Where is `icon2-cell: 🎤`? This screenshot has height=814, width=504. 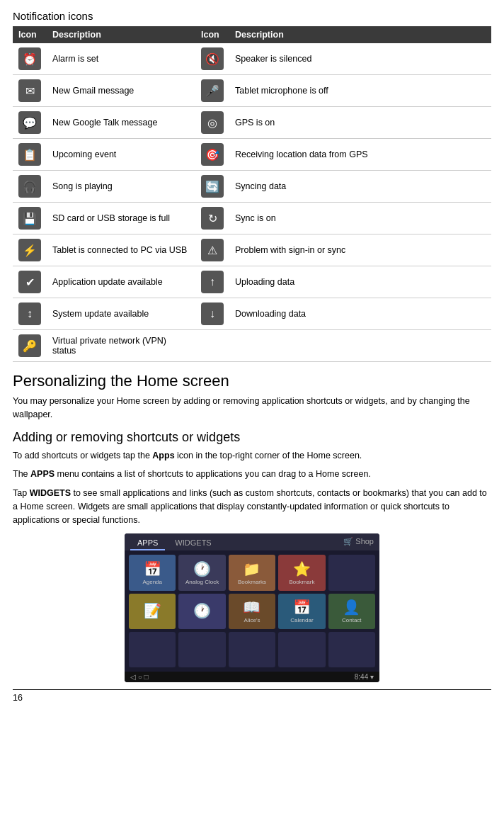 icon2-cell: 🎤 is located at coordinates (212, 91).